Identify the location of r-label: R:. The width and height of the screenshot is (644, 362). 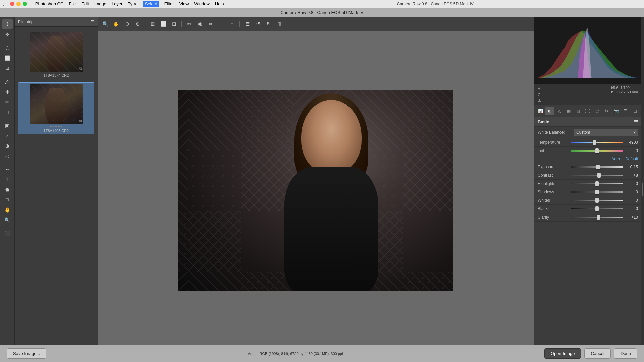
(539, 88).